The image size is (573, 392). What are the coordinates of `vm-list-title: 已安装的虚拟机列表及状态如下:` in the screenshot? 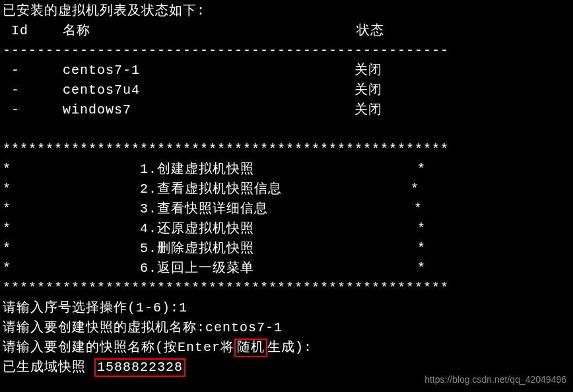 It's located at (286, 11).